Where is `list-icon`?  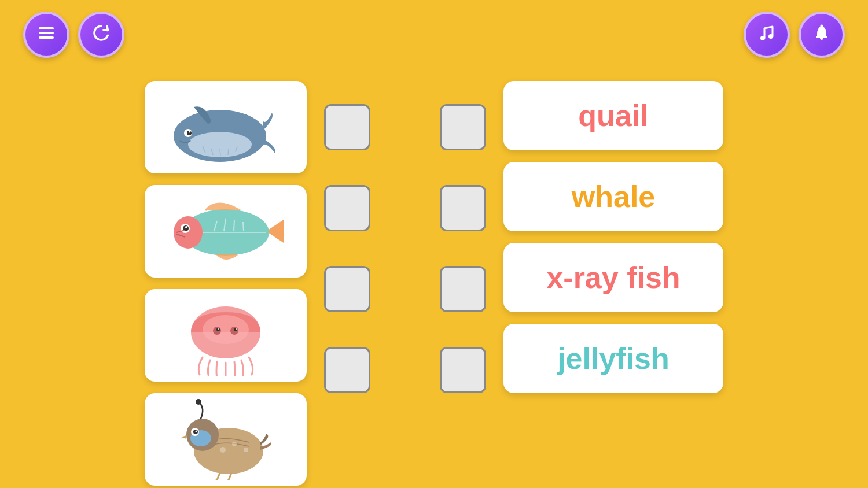 list-icon is located at coordinates (46, 35).